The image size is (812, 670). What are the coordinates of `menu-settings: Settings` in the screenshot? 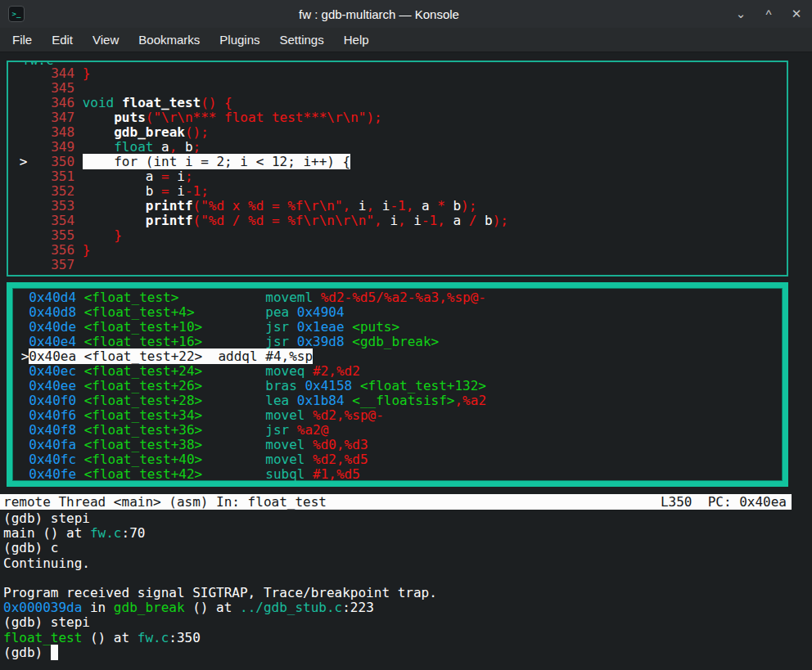 It's located at (302, 39).